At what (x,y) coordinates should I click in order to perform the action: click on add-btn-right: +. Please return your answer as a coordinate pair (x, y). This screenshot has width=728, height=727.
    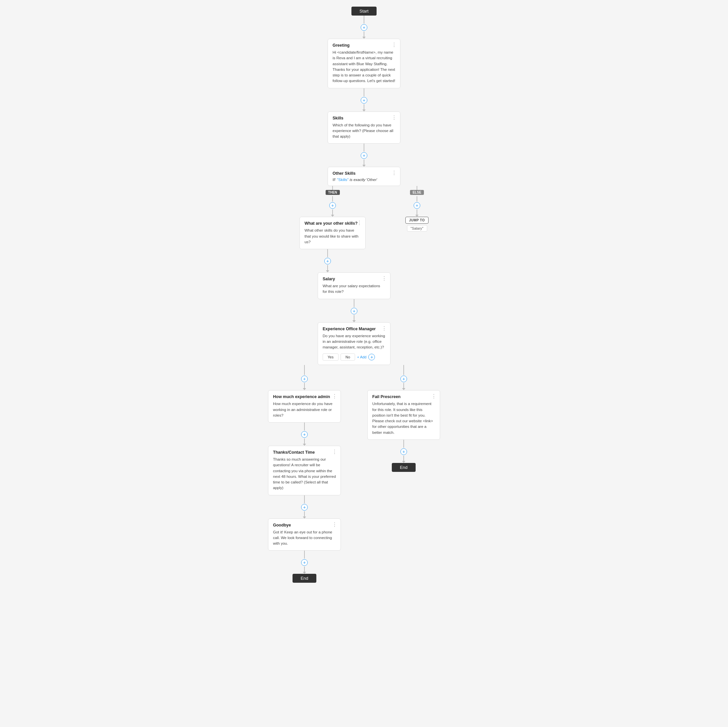
    Looking at the image, I should click on (404, 379).